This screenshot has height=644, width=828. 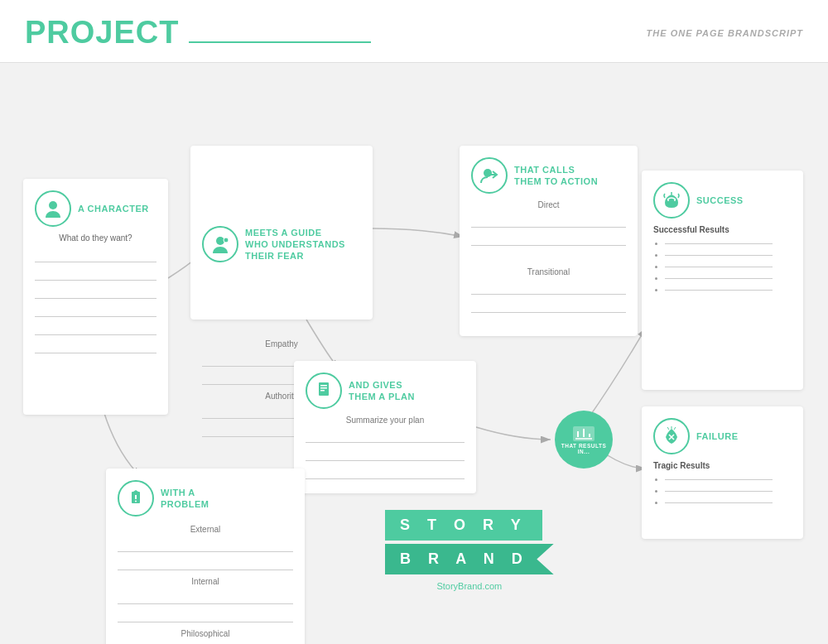 What do you see at coordinates (385, 421) in the screenshot?
I see `plan-summarize-label: Summarize your plan` at bounding box center [385, 421].